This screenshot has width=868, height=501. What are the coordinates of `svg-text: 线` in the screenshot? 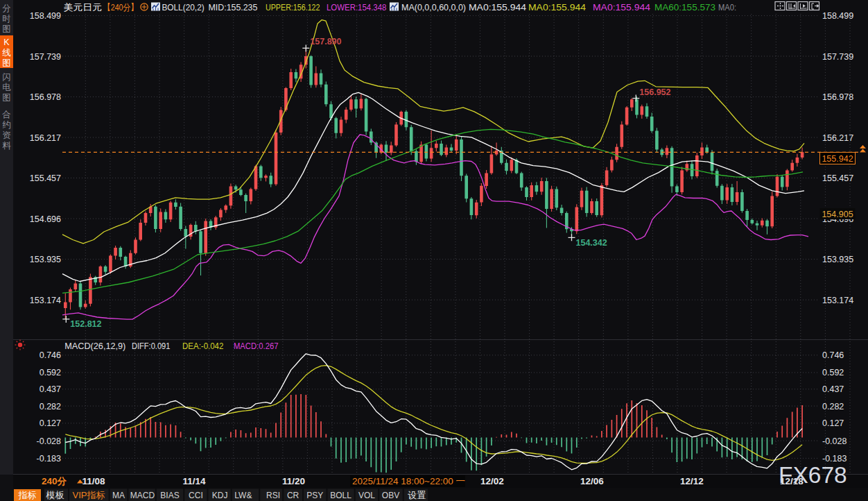 It's located at (7, 53).